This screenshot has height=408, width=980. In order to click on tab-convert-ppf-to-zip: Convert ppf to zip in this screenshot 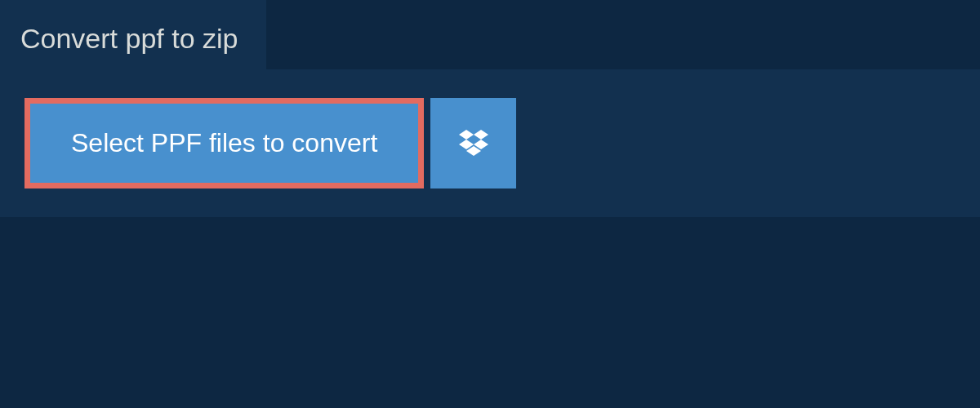, I will do `click(133, 34)`.